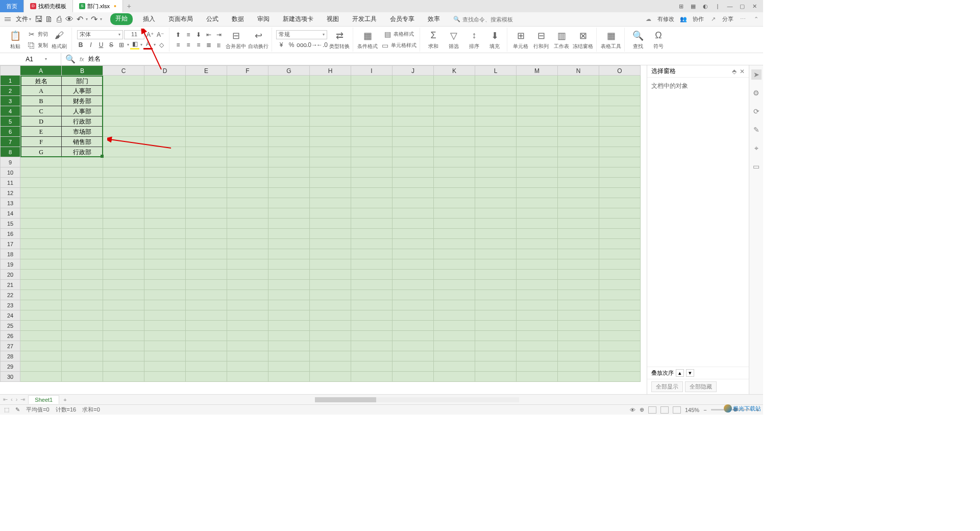 The height and width of the screenshot is (531, 980). I want to click on col-header: G, so click(289, 70).